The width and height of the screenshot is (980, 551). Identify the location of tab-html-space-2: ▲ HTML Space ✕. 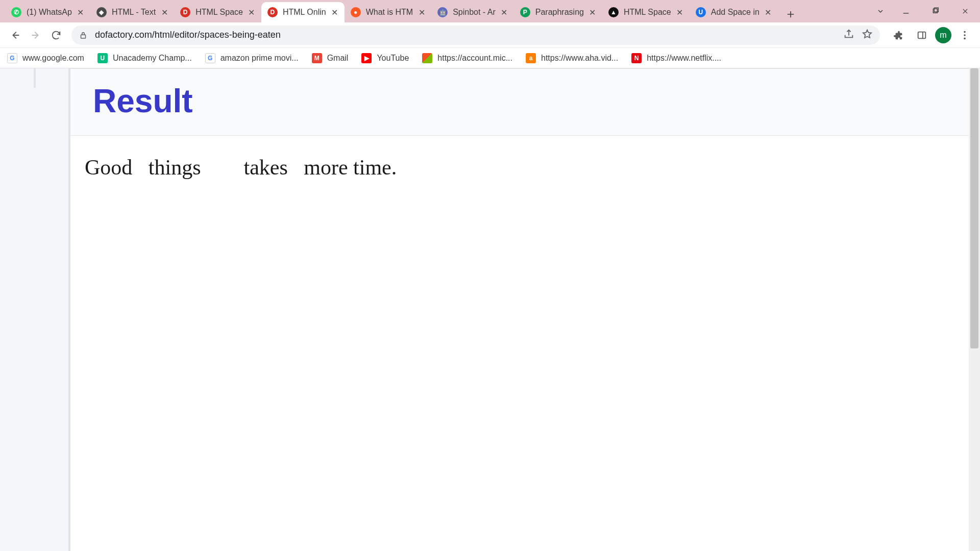
(646, 12).